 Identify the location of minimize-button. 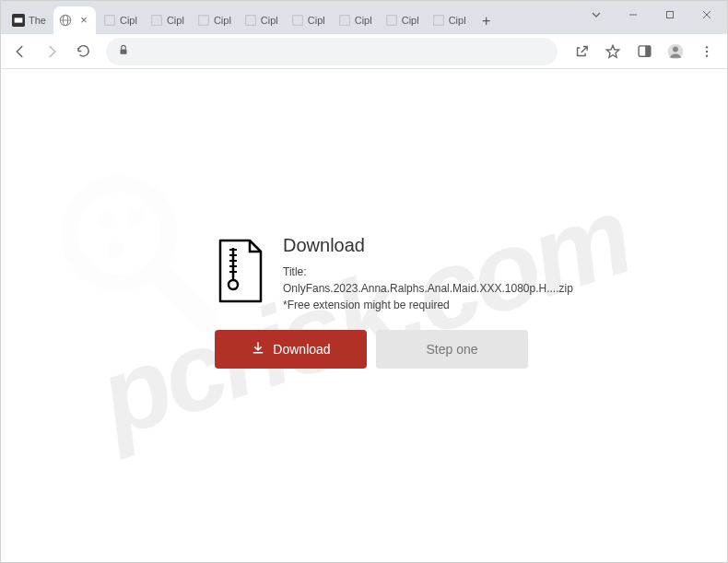
(633, 15).